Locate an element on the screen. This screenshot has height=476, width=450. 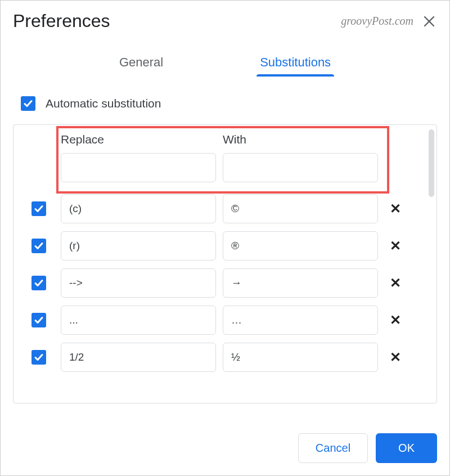
with-input: → is located at coordinates (300, 283).